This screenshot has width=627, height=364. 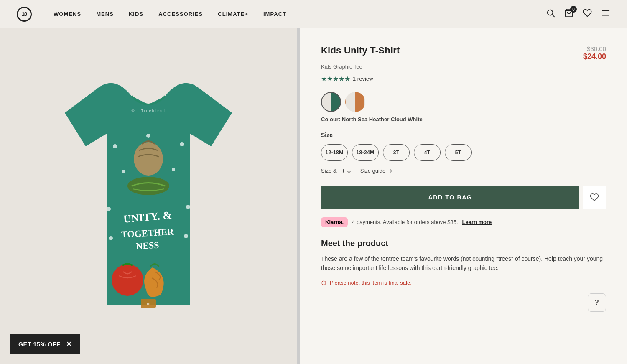 I want to click on product-subtitle: Kids Graphic Tee, so click(x=464, y=67).